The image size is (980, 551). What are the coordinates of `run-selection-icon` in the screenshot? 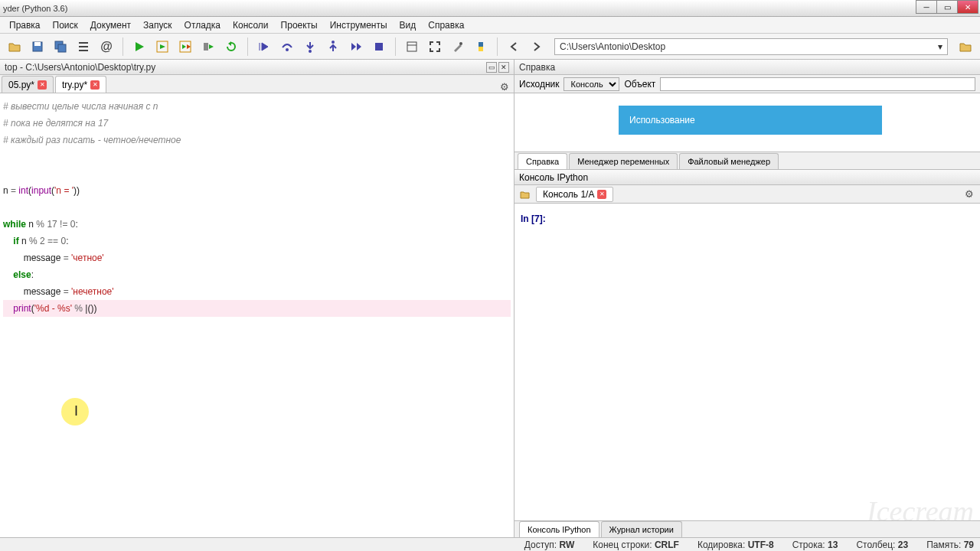 It's located at (208, 47).